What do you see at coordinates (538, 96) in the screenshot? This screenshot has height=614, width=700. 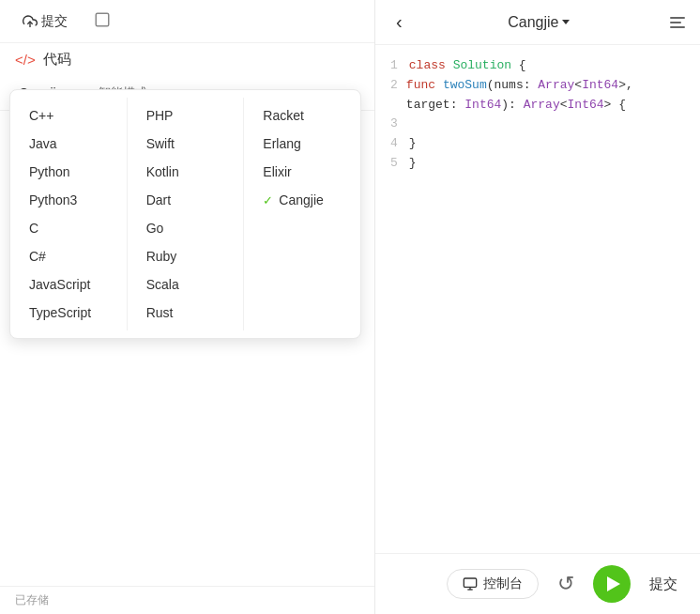 I see `code-line-2: 2 func twoSum(nums: Array<Int64>, target…` at bounding box center [538, 96].